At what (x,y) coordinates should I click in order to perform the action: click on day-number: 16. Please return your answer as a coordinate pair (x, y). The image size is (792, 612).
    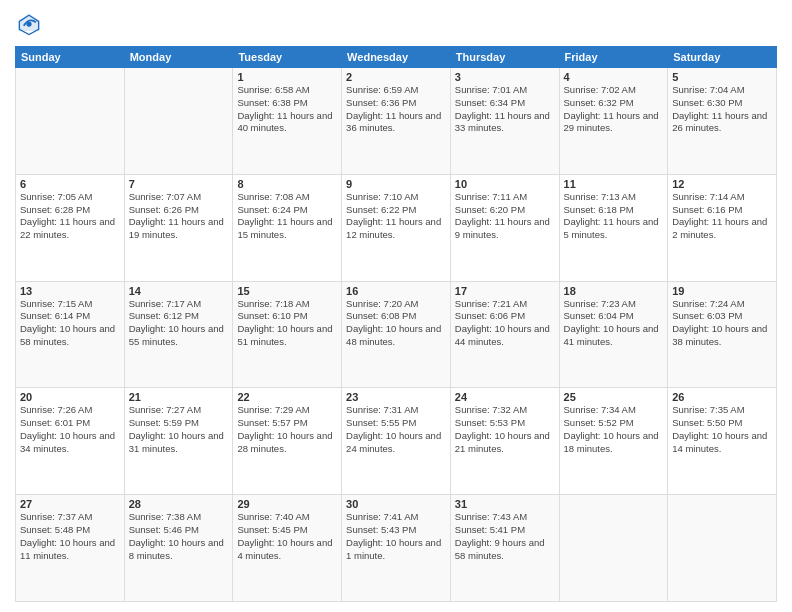
    Looking at the image, I should click on (396, 291).